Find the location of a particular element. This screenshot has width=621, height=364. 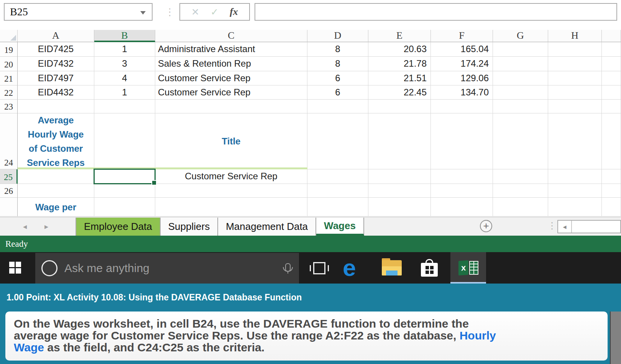

cell-A21: EID7497 is located at coordinates (56, 78).